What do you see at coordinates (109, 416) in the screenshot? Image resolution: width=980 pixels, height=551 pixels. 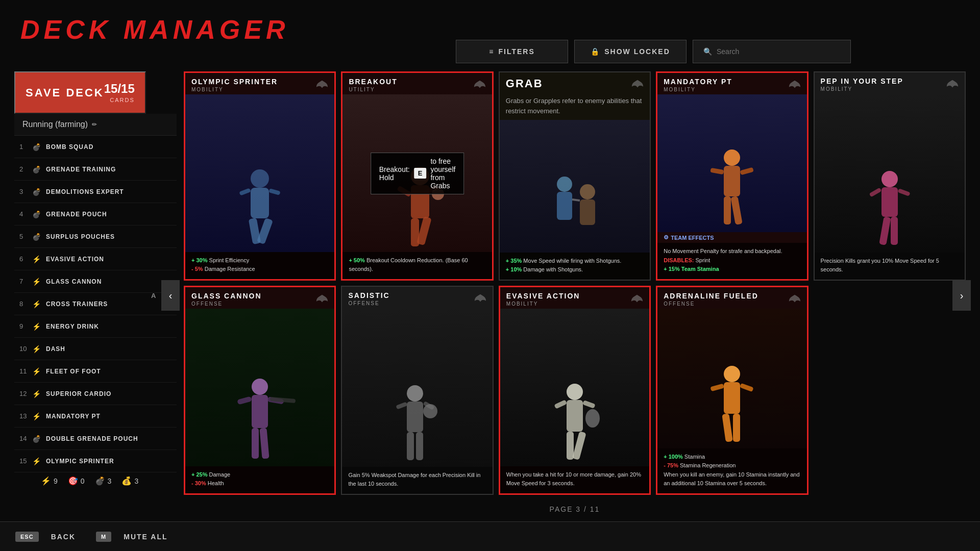 I see `deck-item-name: MANDATORY PT` at bounding box center [109, 416].